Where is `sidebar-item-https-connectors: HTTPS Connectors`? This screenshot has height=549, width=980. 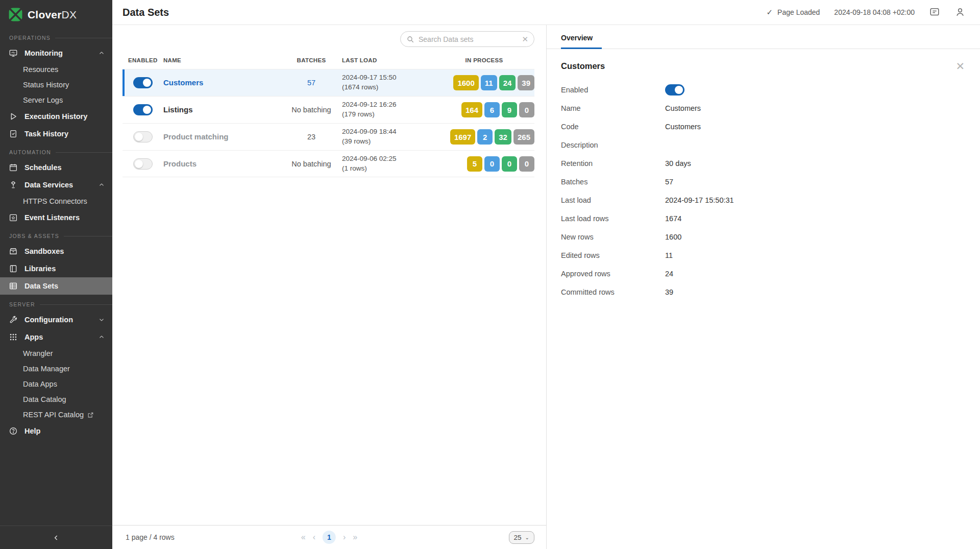
sidebar-item-https-connectors: HTTPS Connectors is located at coordinates (56, 201).